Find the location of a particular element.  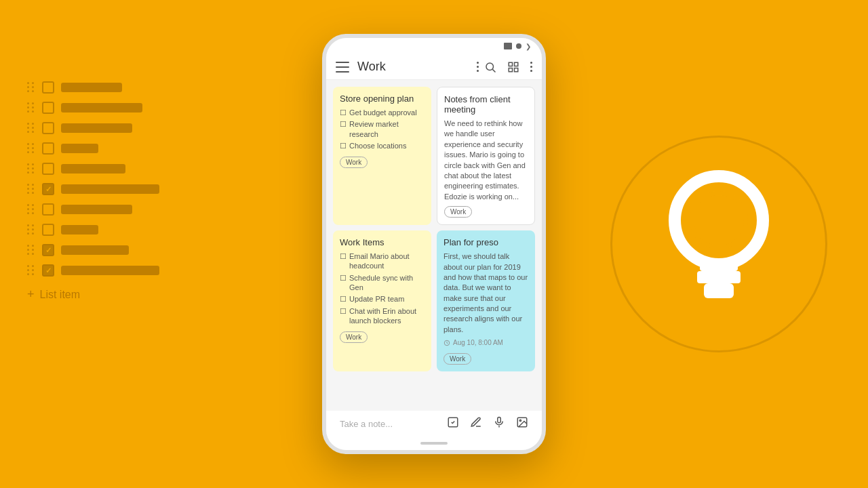

title-more-icon is located at coordinates (477, 66).